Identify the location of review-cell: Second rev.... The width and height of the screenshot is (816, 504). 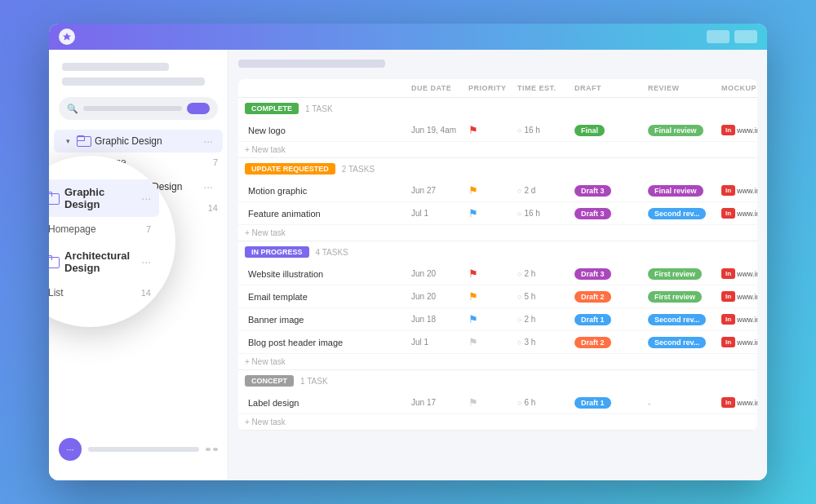
(681, 320).